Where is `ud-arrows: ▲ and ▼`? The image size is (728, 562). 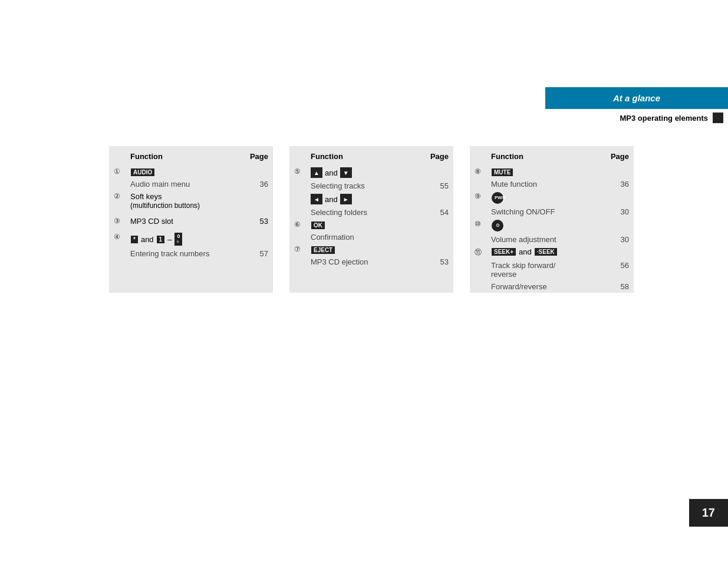
ud-arrows: ▲ and ▼ is located at coordinates (358, 173).